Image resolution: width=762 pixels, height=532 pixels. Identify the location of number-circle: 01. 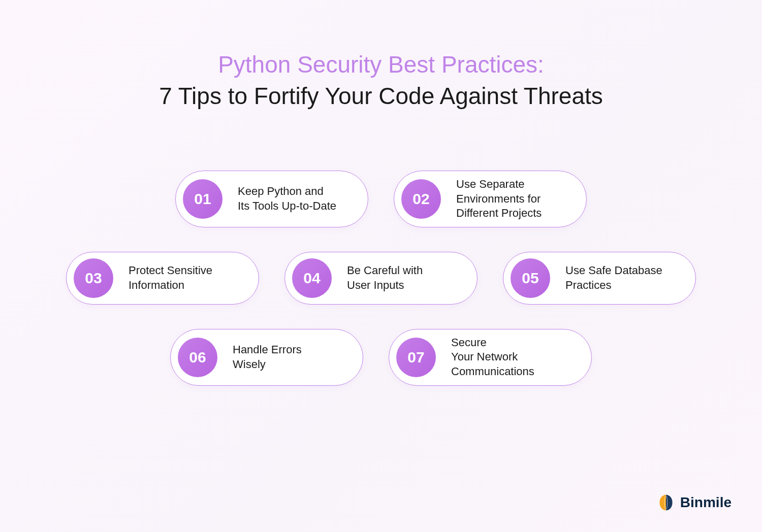
(203, 199).